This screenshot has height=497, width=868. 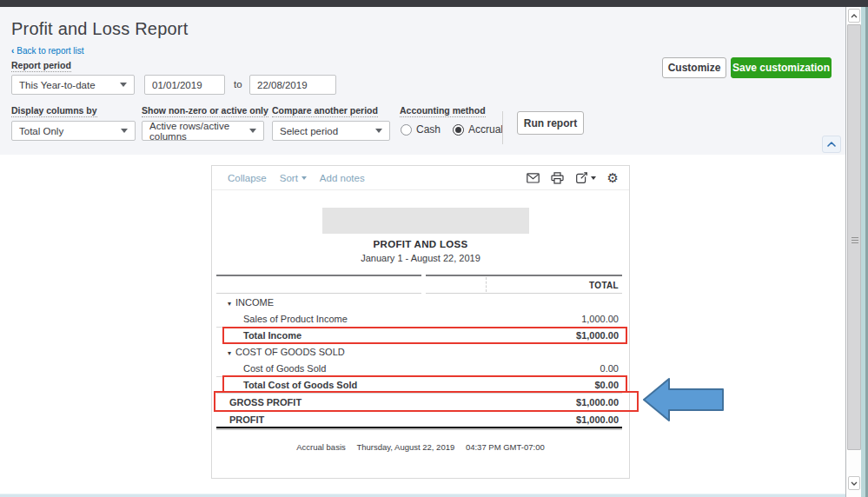 I want to click on page-title: Profit and Loss Report, so click(x=99, y=30).